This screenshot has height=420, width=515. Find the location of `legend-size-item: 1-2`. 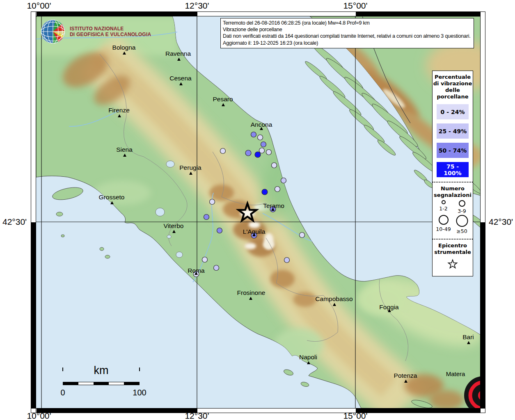

legend-size-item: 1-2 is located at coordinates (443, 207).